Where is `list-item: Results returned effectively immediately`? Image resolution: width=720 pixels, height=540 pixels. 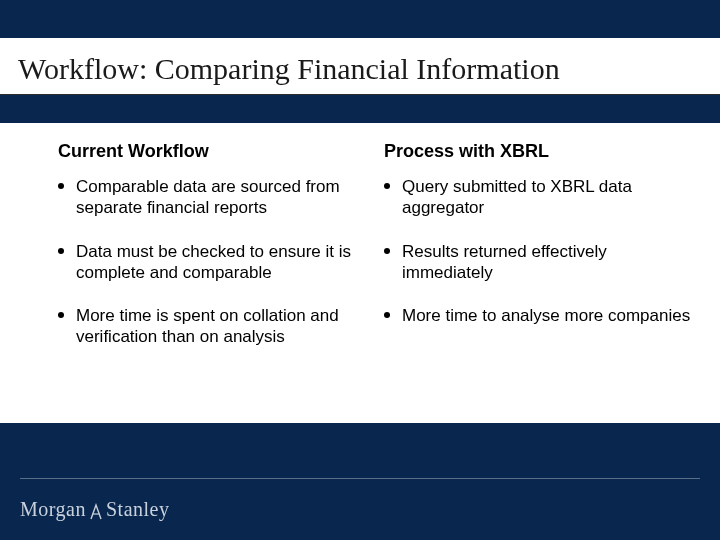
list-item: Results returned effectively immediately is located at coordinates (538, 262).